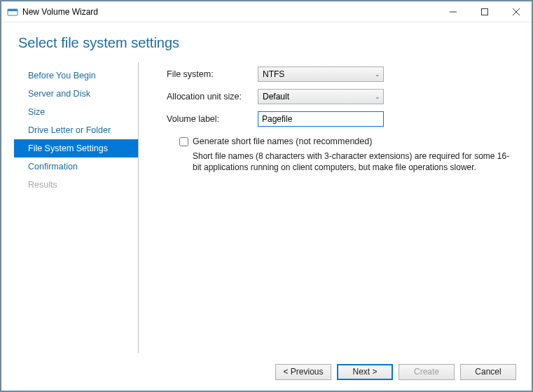 The width and height of the screenshot is (533, 392). Describe the element at coordinates (78, 167) in the screenshot. I see `step-confirmation: Confirmation` at that location.